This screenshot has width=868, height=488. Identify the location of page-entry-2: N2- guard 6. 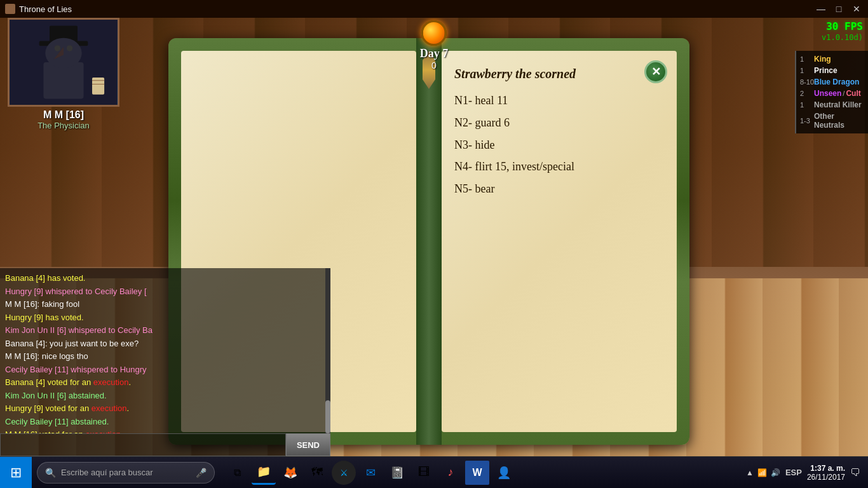
(559, 123).